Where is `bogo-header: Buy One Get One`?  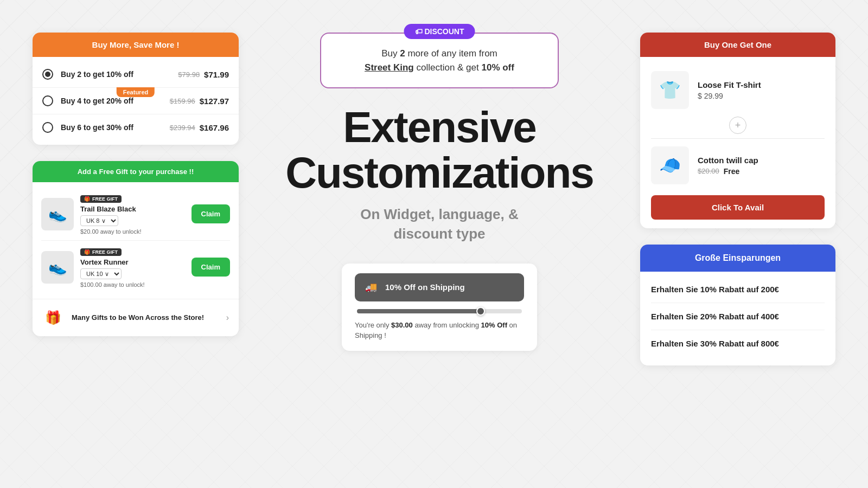 bogo-header: Buy One Get One is located at coordinates (738, 44).